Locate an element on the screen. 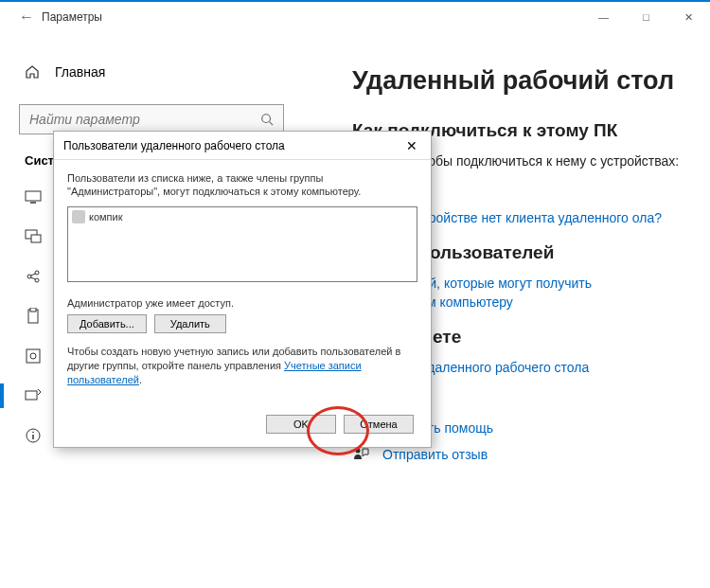 The height and width of the screenshot is (588, 710). shared-icon is located at coordinates (33, 276).